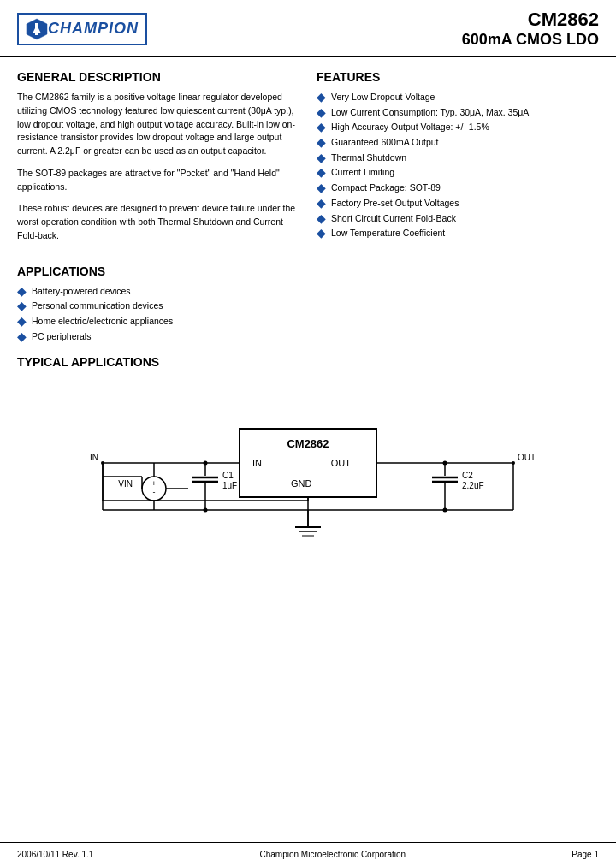 This screenshot has width=616, height=866. Describe the element at coordinates (93, 29) in the screenshot. I see `logo-text: CHAMPION` at that location.